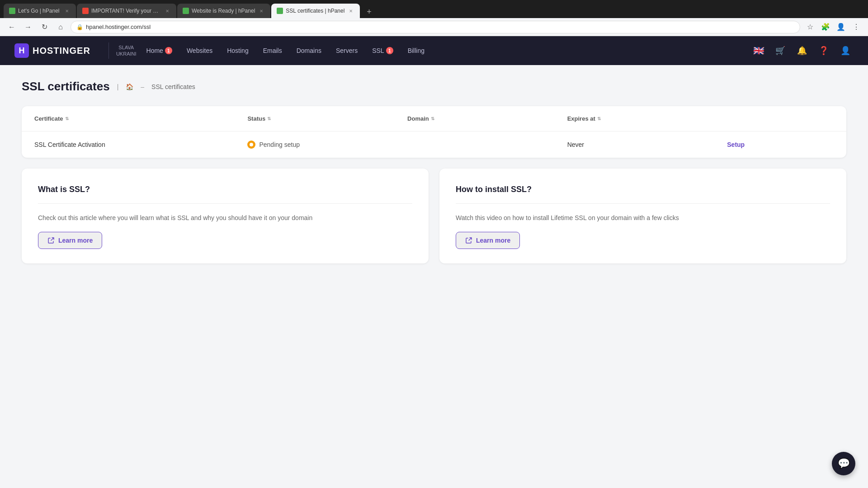  Describe the element at coordinates (39, 11) in the screenshot. I see `tab-1-title: Let's Go | hPanel` at that location.